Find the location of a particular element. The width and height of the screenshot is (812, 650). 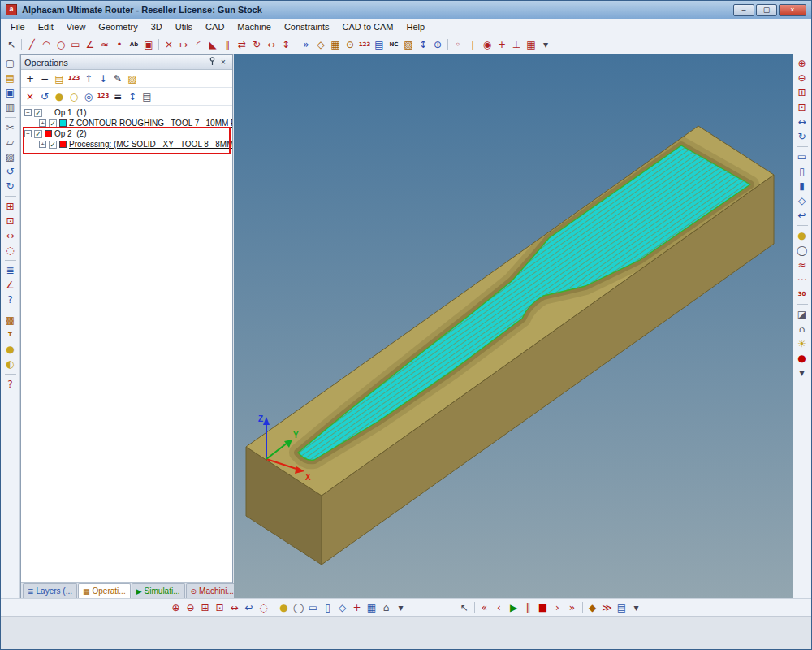

tree-row-op1: − ✓ Op 1 (1) is located at coordinates (127, 112).